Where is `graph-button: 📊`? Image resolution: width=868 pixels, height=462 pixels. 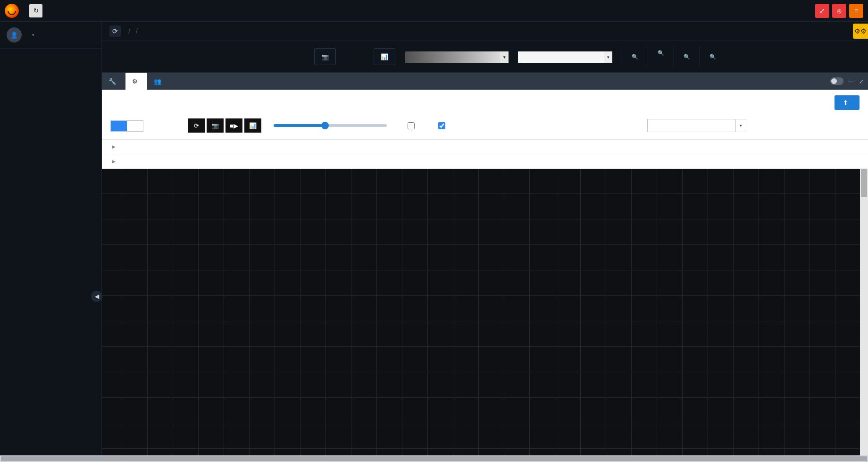
graph-button: 📊 is located at coordinates (253, 126).